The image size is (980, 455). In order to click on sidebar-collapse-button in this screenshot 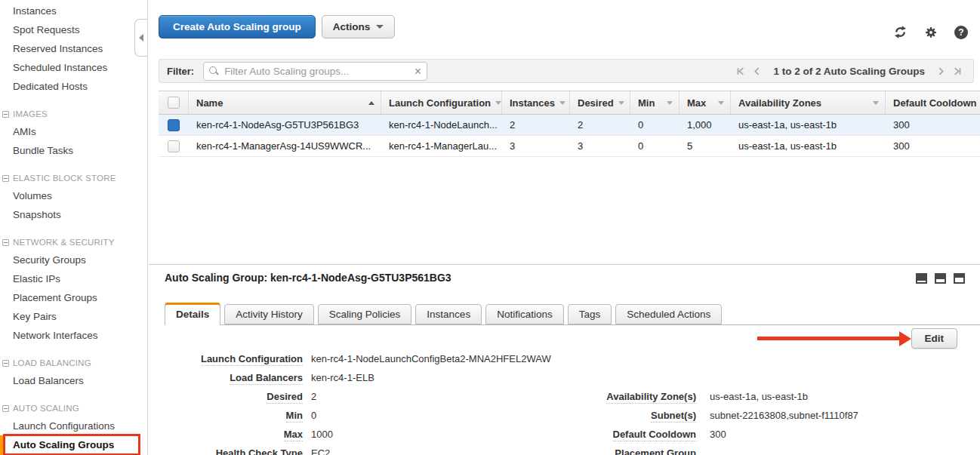, I will do `click(140, 38)`.